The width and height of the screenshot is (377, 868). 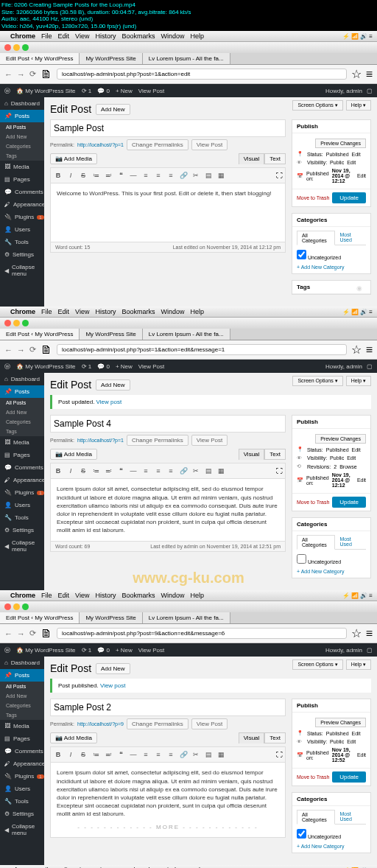 What do you see at coordinates (7, 91) in the screenshot?
I see `wp-logo-icon: ⓦ` at bounding box center [7, 91].